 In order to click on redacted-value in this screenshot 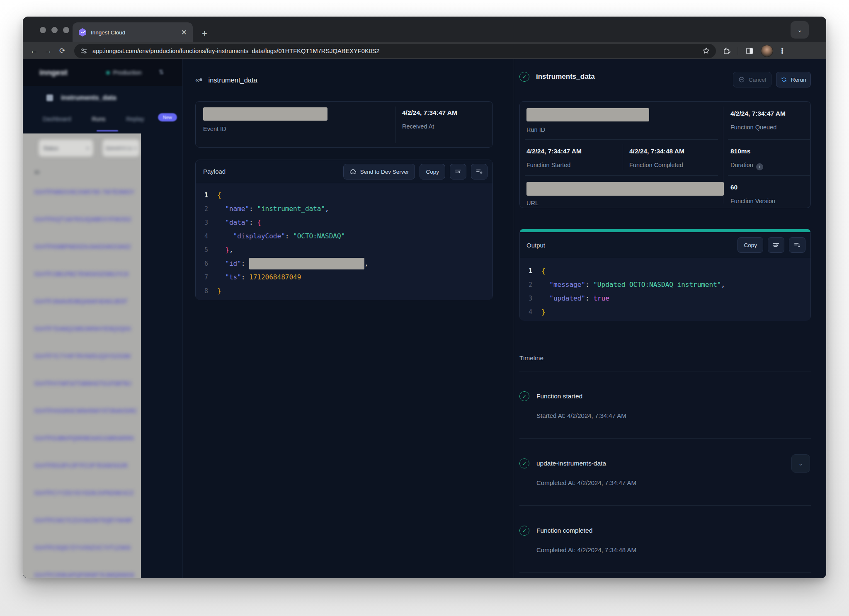, I will do `click(307, 264)`.